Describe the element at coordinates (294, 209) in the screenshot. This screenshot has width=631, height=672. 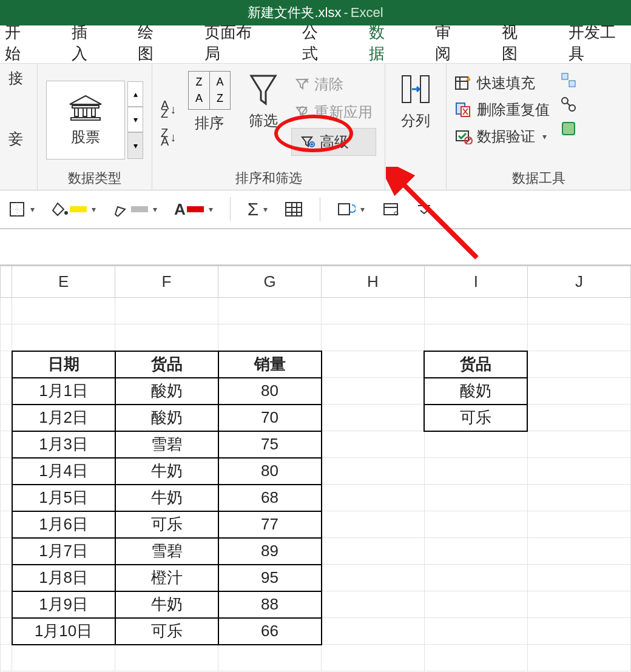
I see `qat-table-button` at that location.